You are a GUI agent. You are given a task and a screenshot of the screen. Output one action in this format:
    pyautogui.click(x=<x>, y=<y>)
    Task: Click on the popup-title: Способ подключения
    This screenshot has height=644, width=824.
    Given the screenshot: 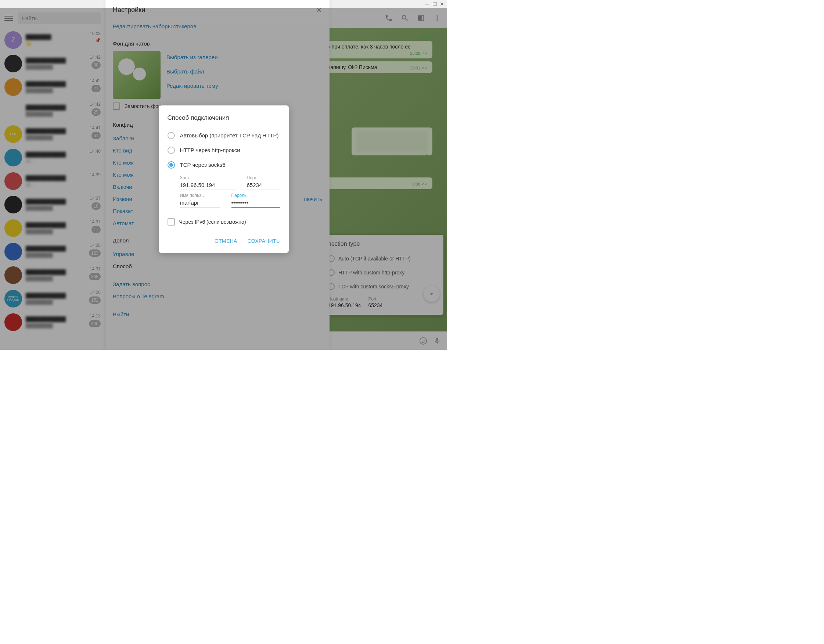 What is the action you would take?
    pyautogui.click(x=224, y=118)
    